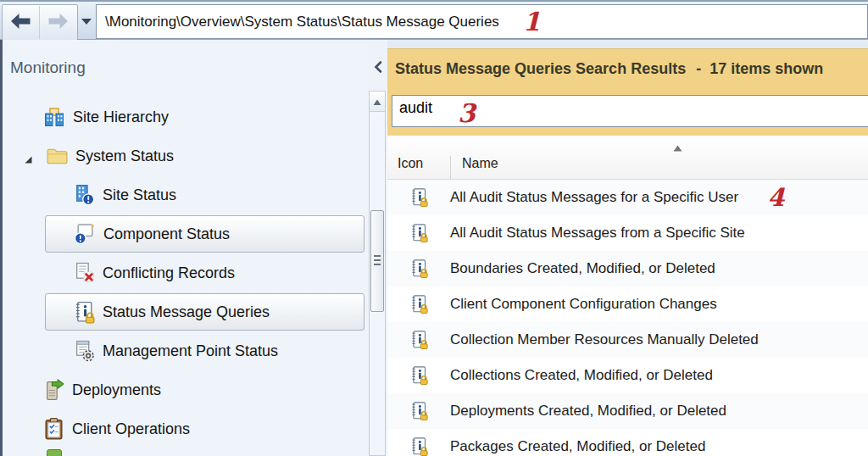 Image resolution: width=868 pixels, height=456 pixels. What do you see at coordinates (185, 390) in the screenshot?
I see `tree-item-deployments: Deployments` at bounding box center [185, 390].